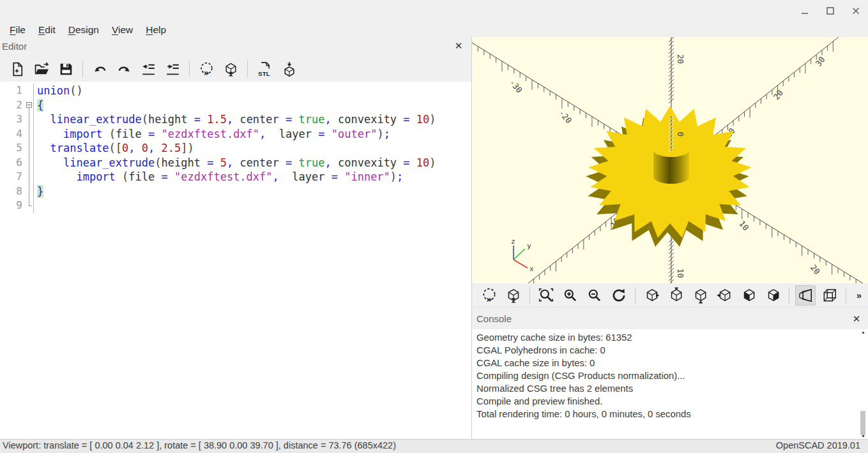  Describe the element at coordinates (264, 69) in the screenshot. I see `export-stl-button: STL` at that location.